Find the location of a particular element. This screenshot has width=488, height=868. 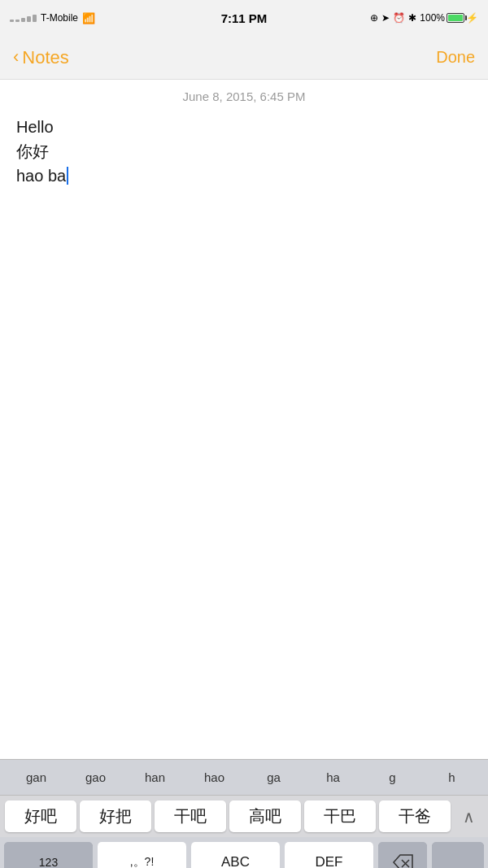

note-date: June 8, 2015, 6:45 PM is located at coordinates (244, 96).